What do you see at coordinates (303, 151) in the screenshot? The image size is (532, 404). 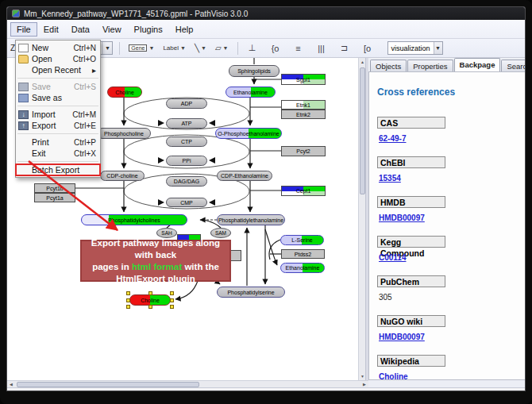 I see `node-pcyt2: Pcyt2` at bounding box center [303, 151].